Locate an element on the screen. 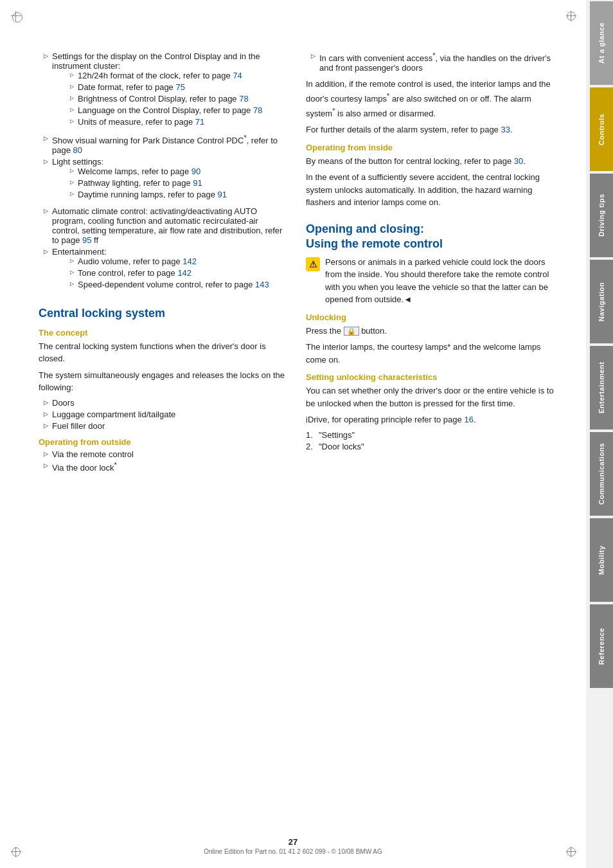 This screenshot has height=868, width=613. remote-control-label: Via the remote control is located at coordinates (93, 454).